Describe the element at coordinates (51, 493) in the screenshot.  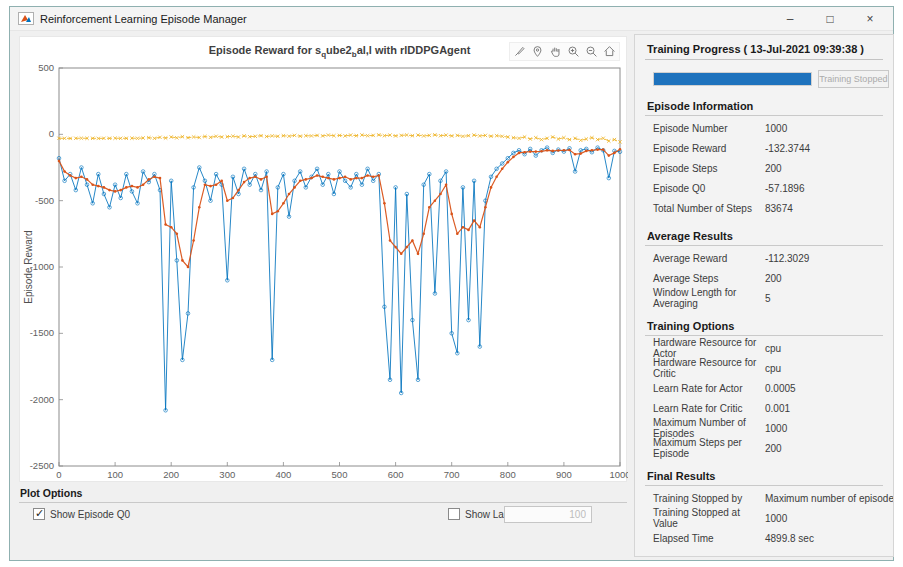
I see `plot-options-header: Plot Options` at that location.